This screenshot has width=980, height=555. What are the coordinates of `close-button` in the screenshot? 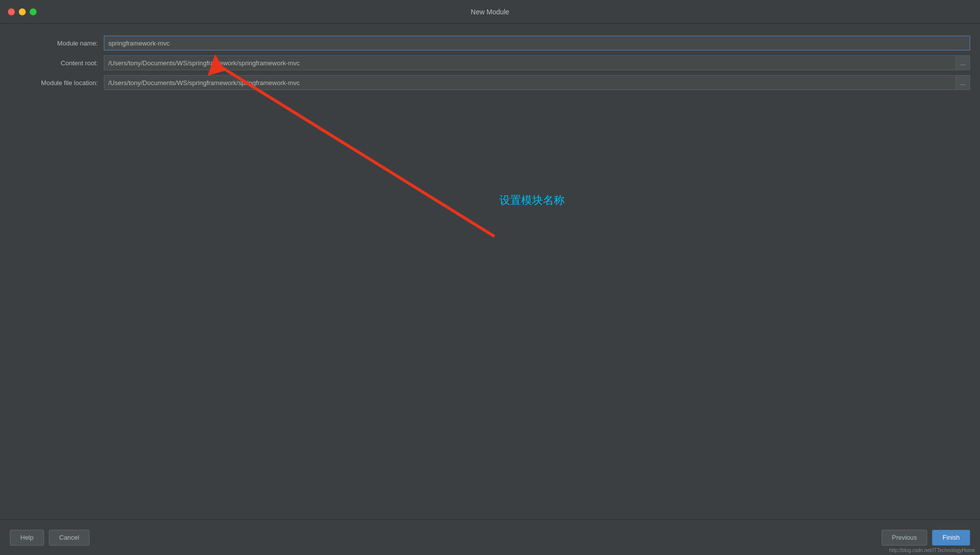 It's located at (11, 12).